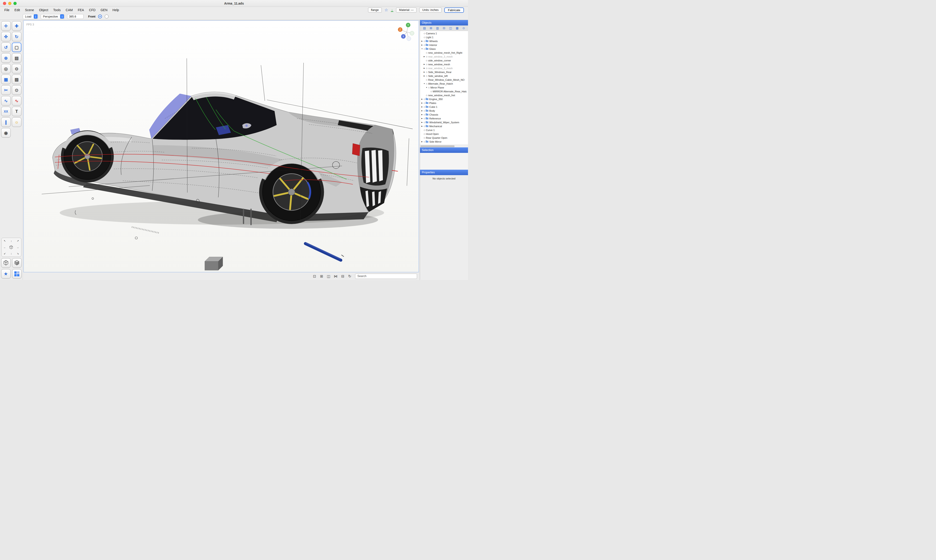 The height and width of the screenshot is (560, 936). What do you see at coordinates (444, 150) in the screenshot?
I see `selection-panel-header: Selection` at bounding box center [444, 150].